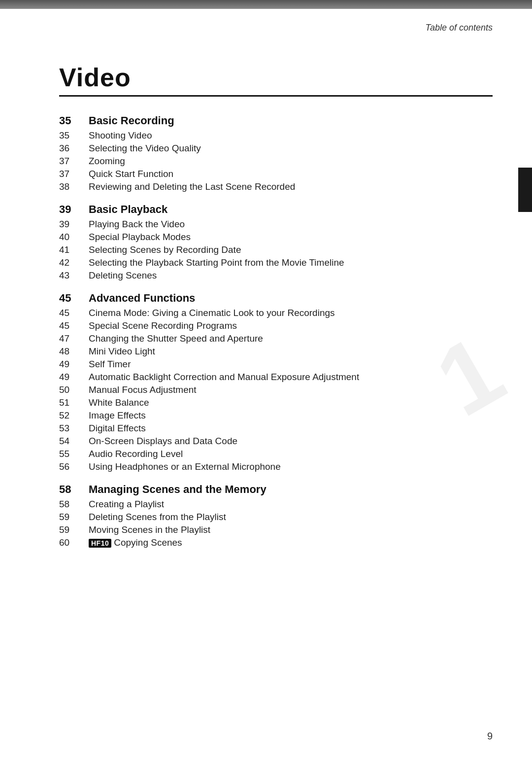 The height and width of the screenshot is (769, 532). What do you see at coordinates (276, 250) in the screenshot?
I see `toc-row: 41Selecting Scenes by Recording Date` at bounding box center [276, 250].